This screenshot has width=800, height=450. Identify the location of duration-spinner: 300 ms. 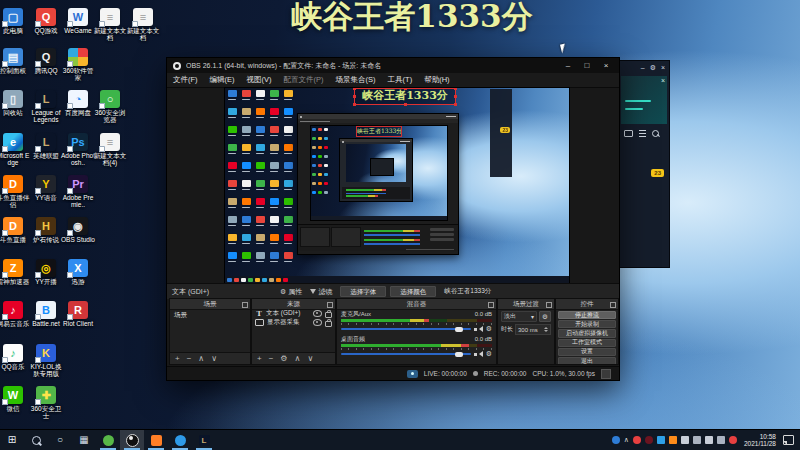
(533, 330).